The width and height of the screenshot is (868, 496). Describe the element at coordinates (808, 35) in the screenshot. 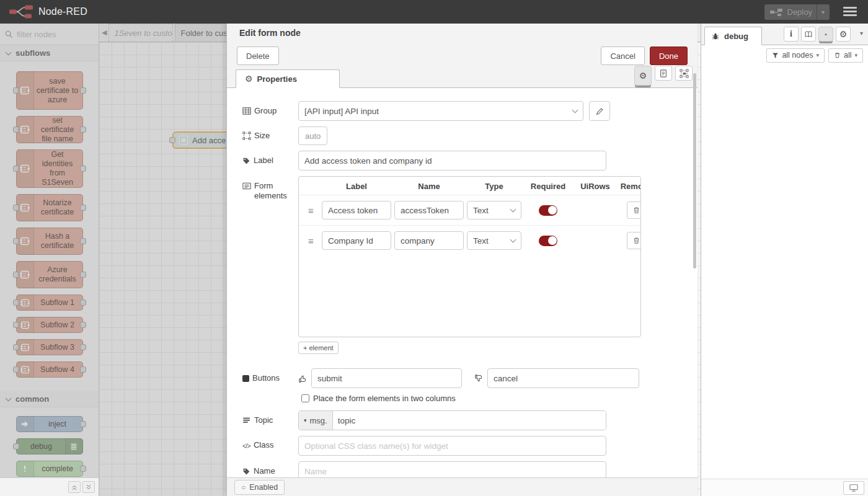

I see `book-icon` at that location.